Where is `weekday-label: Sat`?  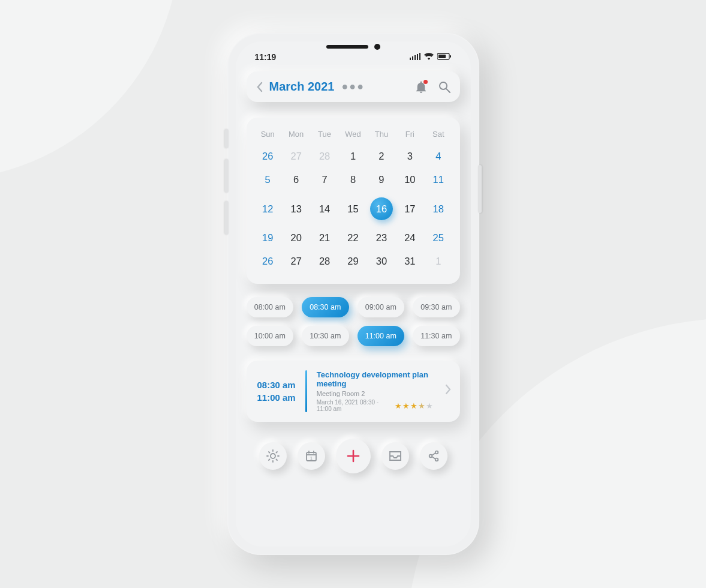
weekday-label: Sat is located at coordinates (438, 136).